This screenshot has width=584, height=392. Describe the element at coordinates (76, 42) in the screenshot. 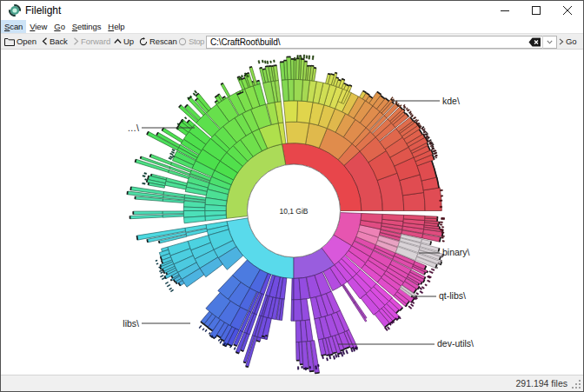

I see `forward-icon` at that location.